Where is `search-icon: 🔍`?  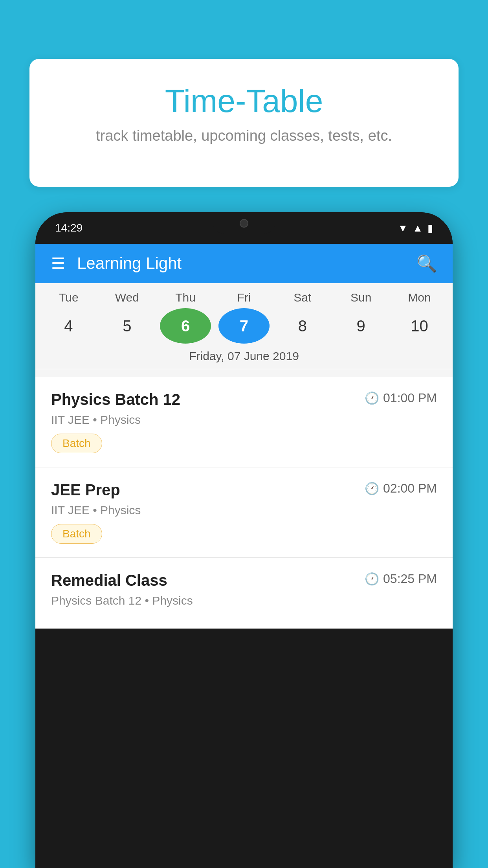 search-icon: 🔍 is located at coordinates (427, 263).